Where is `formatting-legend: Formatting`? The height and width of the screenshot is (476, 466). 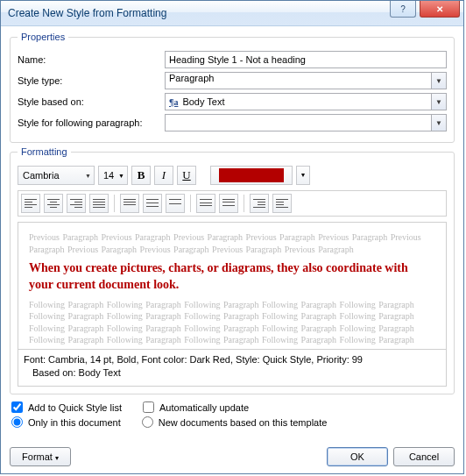 formatting-legend: Formatting is located at coordinates (44, 152).